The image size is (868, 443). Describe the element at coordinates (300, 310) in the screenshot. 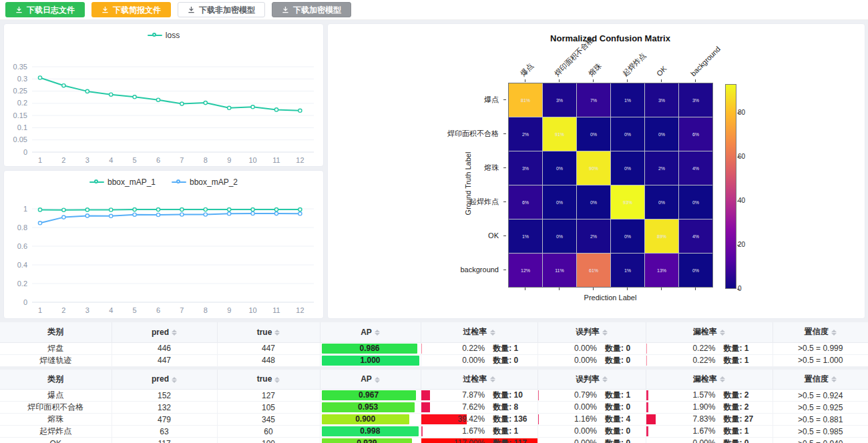

I see `svg-text: 12` at that location.